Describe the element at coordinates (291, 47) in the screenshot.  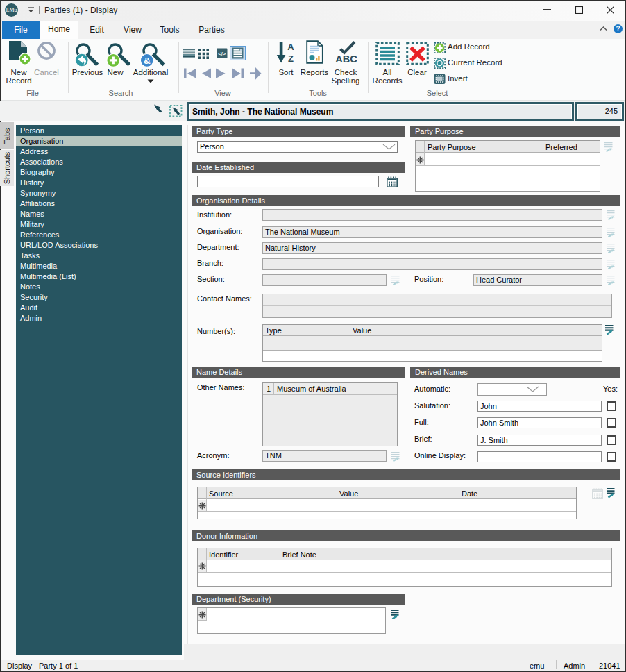
I see `svg-text: A` at that location.